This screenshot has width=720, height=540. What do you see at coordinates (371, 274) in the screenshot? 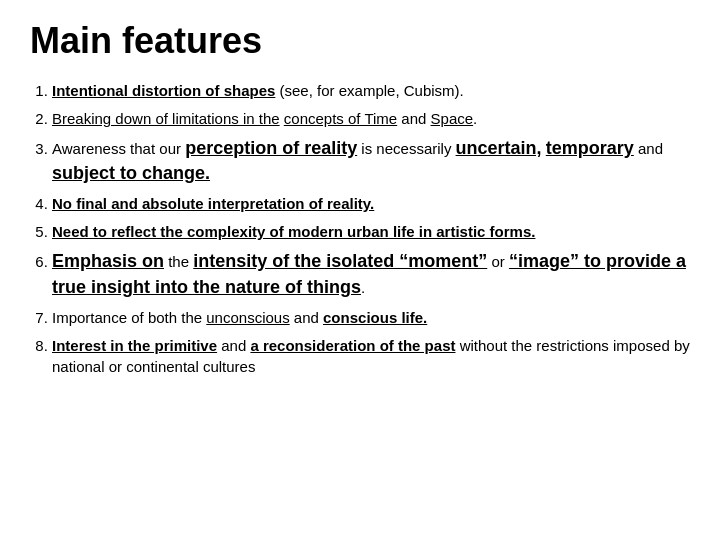
I see `list-item: Emphasis on the intensity of the isolate…` at bounding box center [371, 274].